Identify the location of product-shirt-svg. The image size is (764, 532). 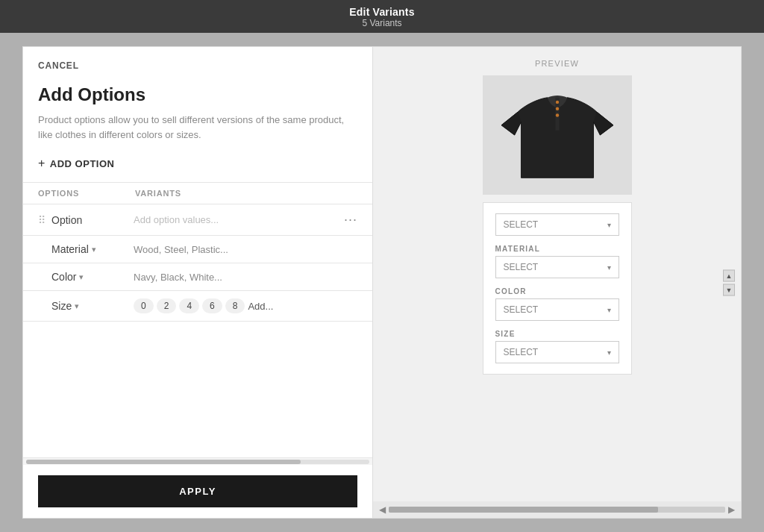
(557, 135).